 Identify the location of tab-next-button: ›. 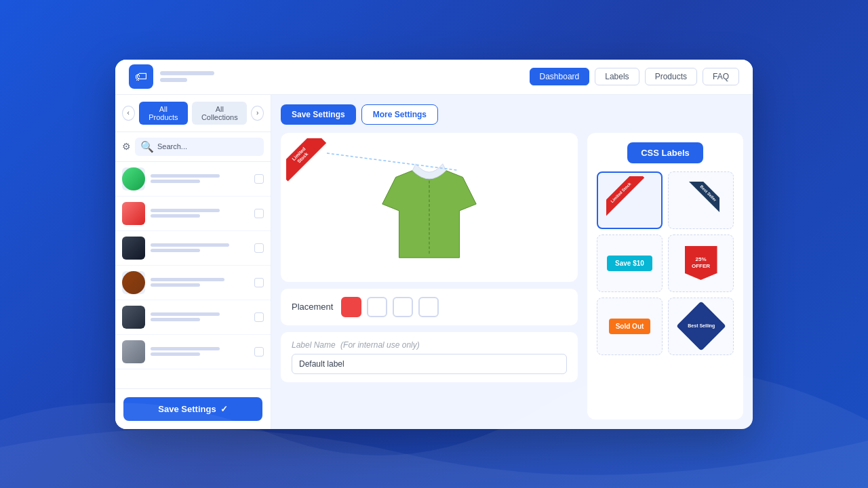
(258, 113).